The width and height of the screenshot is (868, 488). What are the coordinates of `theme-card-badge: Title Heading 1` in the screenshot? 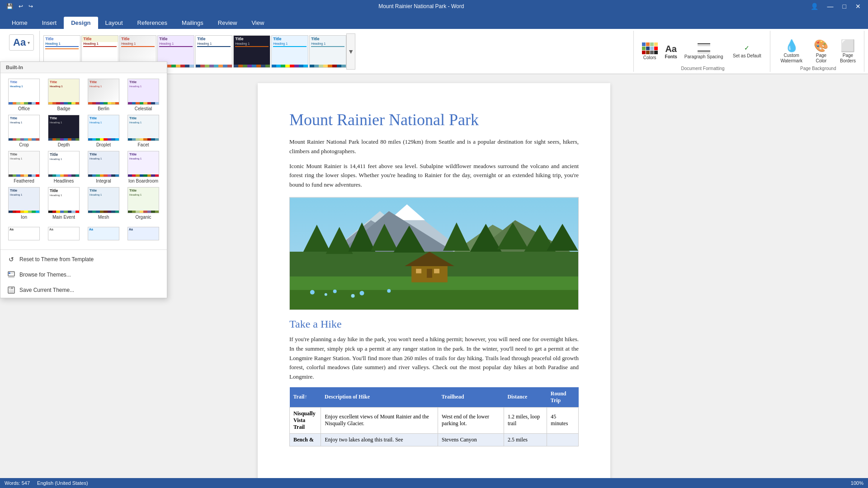 It's located at (64, 92).